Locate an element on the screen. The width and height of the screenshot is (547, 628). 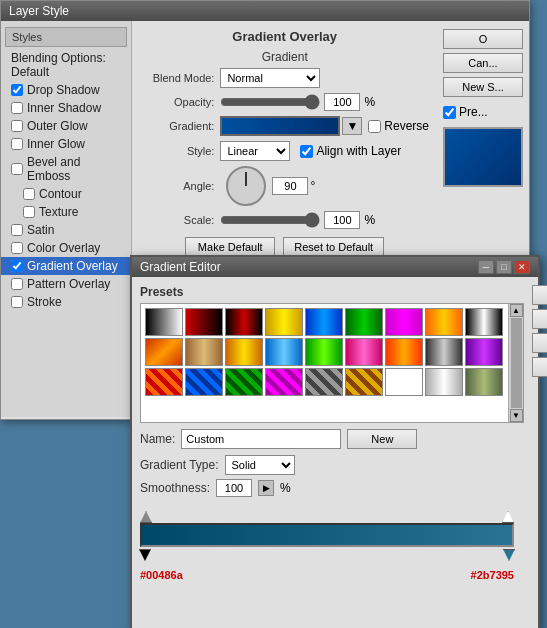
drop-shadow-checkbox is located at coordinates (17, 90).